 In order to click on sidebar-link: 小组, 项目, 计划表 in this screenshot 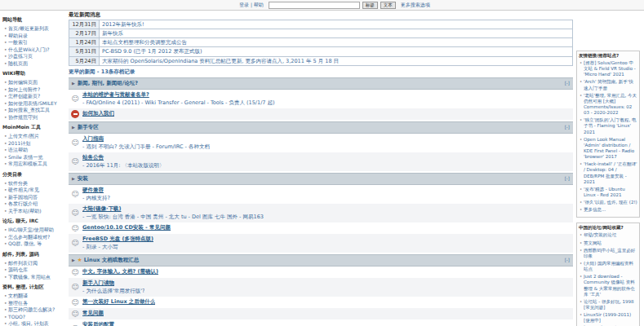, I will do `click(34, 323)`.